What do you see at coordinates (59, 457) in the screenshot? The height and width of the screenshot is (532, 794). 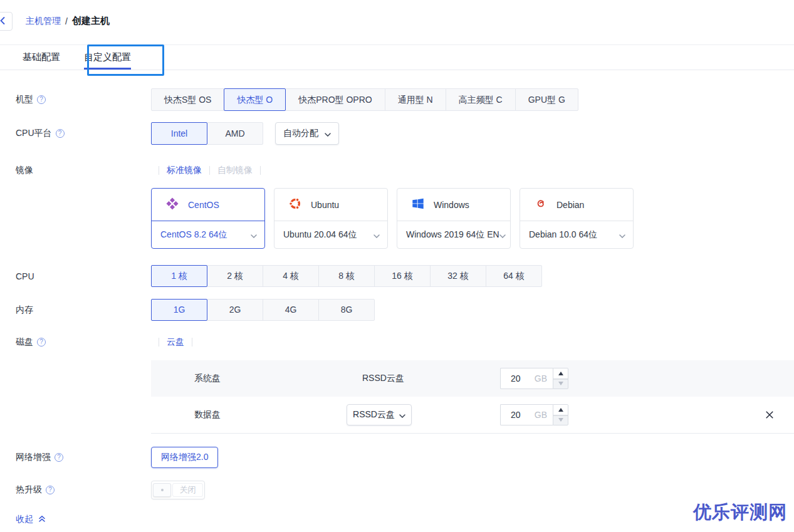 I see `network-help-icon: ?` at bounding box center [59, 457].